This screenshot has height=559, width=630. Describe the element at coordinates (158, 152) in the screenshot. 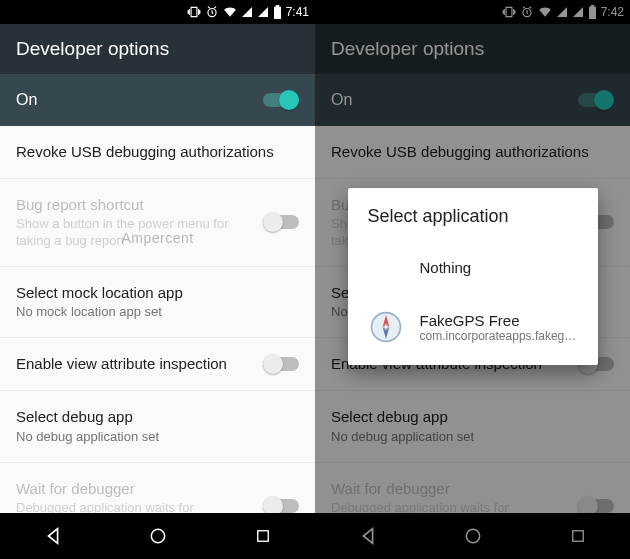

I see `revoke-usb-row: Revoke USB debugging authorizations` at that location.